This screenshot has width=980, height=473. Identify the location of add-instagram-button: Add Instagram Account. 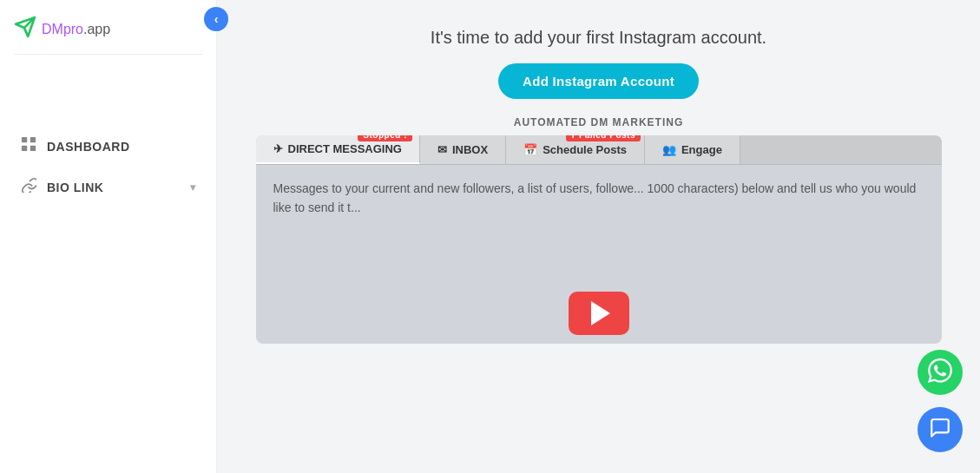
(599, 82).